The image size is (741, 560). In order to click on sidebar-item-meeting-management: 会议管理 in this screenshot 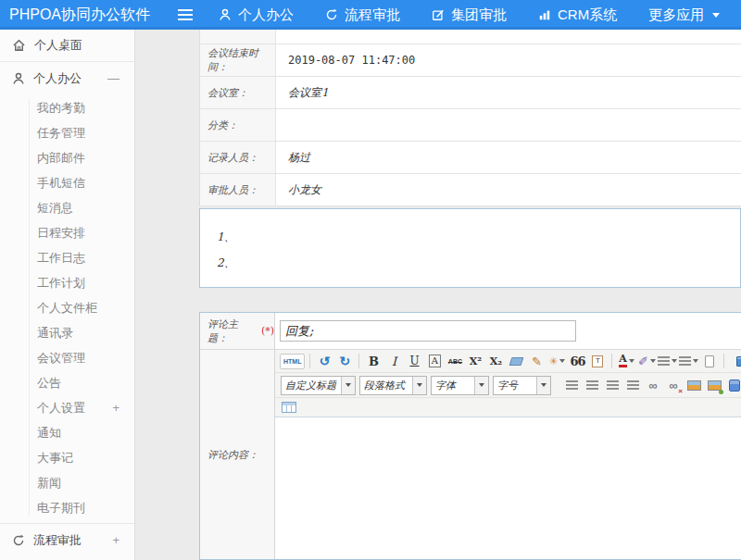, I will do `click(67, 357)`.